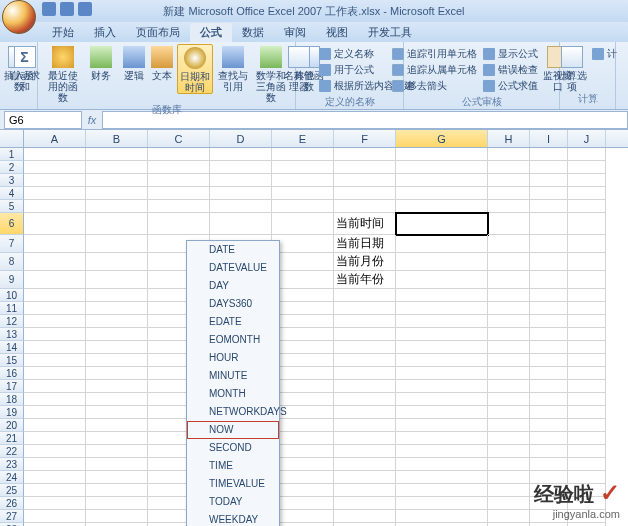 This screenshot has width=628, height=526. Describe the element at coordinates (158, 32) in the screenshot. I see `tab-layout: 页面布局` at that location.